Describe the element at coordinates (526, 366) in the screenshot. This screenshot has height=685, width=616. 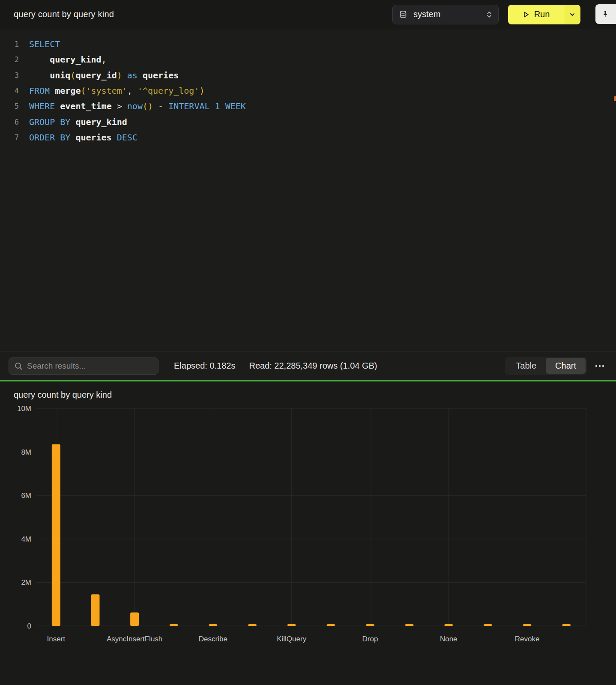
I see `view-toggle-table: Table` at that location.